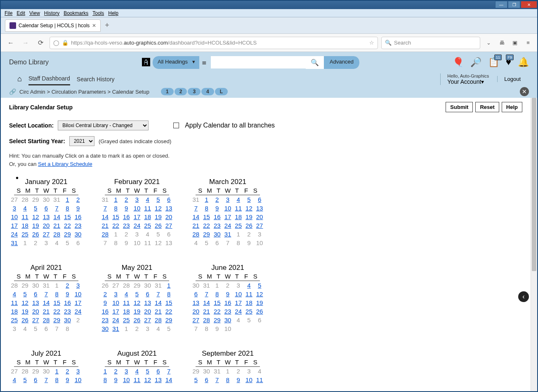 The image size is (538, 392). I want to click on calendar-day-other: 3, so click(46, 243).